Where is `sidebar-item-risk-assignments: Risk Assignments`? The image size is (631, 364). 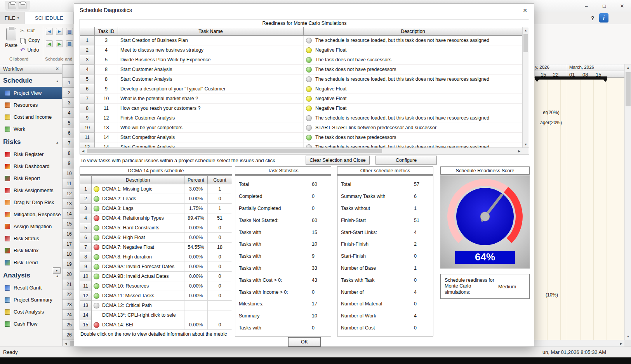 sidebar-item-risk-assignments: Risk Assignments is located at coordinates (31, 190).